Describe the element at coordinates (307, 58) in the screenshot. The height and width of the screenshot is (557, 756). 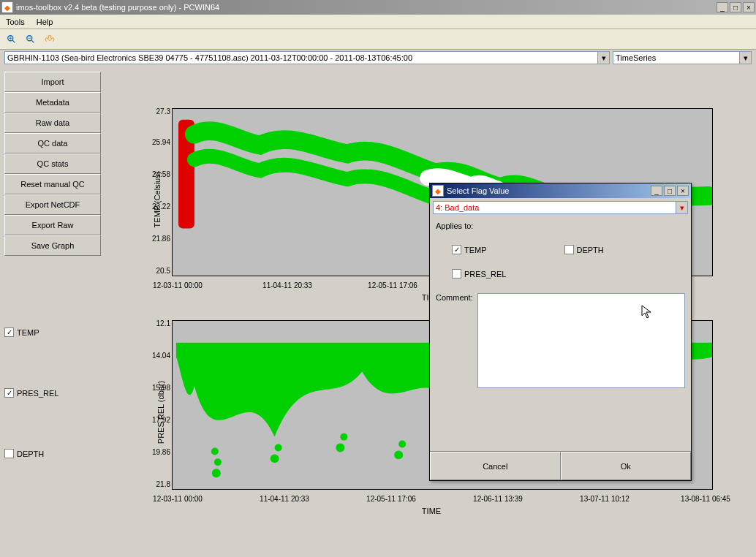
I see `dataset-select: GBRHIN-1103 (Sea-bird Electronics SBE39 …` at that location.